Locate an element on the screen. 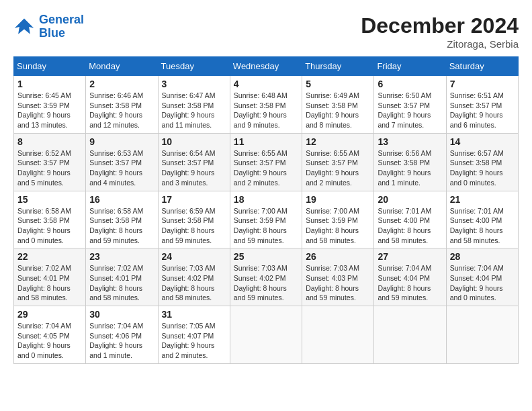  calendar-cell: 2Sunrise: 6:46 AMSunset: 3:58 PMDaylight… is located at coordinates (122, 105).